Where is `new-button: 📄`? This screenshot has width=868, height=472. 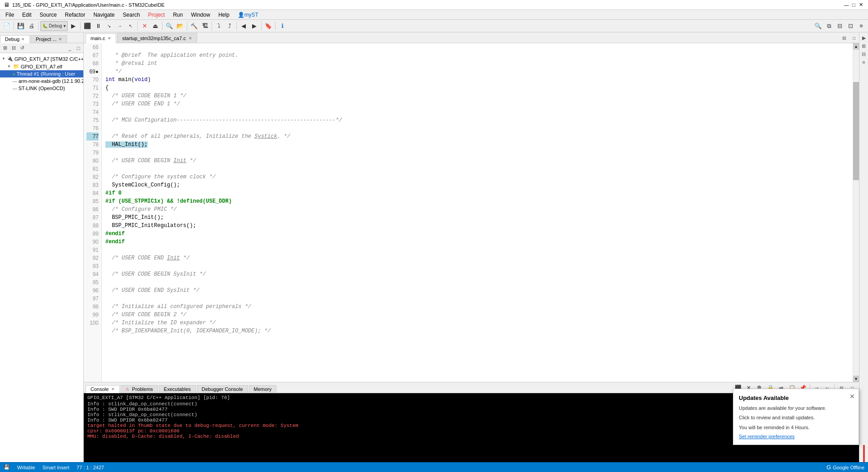
new-button: 📄 is located at coordinates (7, 26).